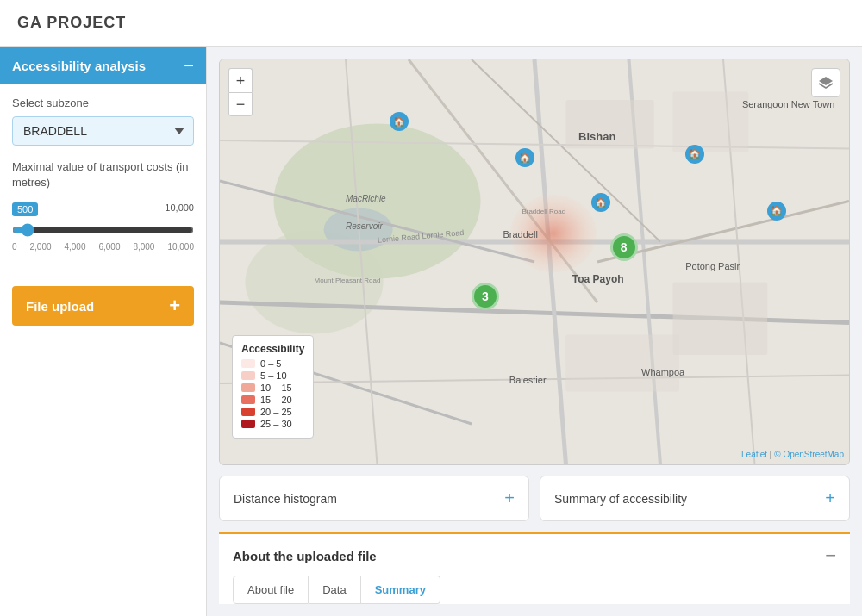  I want to click on svg-text: Potong Pasir, so click(712, 266).